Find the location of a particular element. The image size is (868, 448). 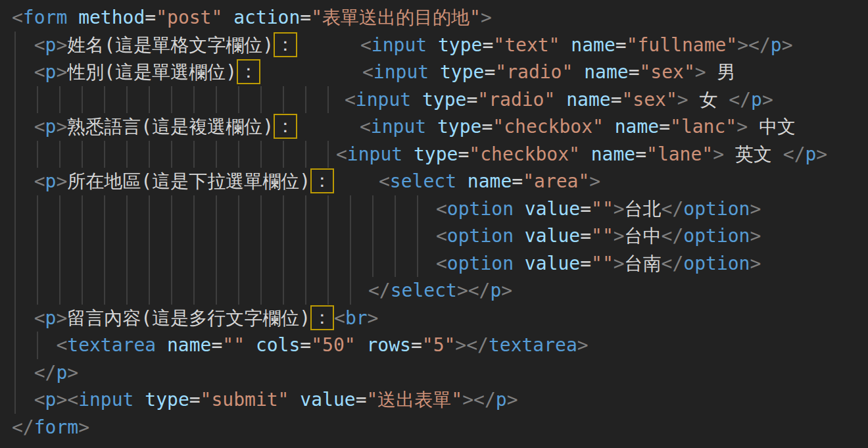

code-line: <p>熟悉語言(這是複選欄位)：<input type="checkbox" n… is located at coordinates (440, 127).